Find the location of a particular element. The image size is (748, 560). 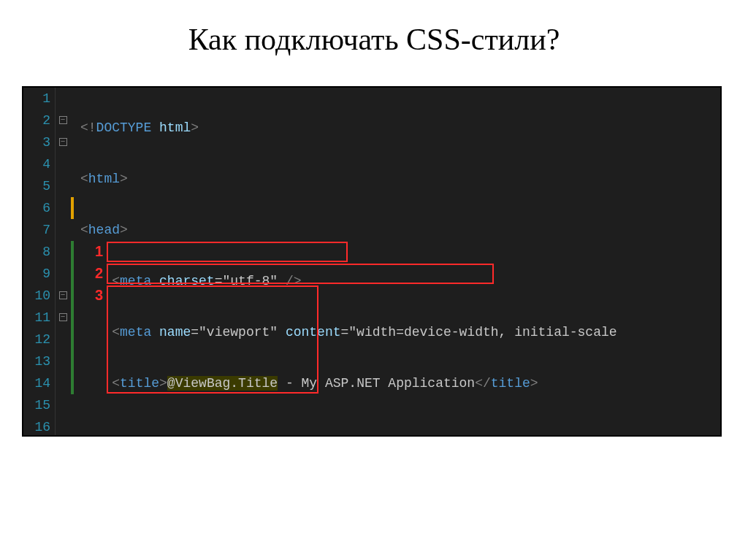

line-number: 11 is located at coordinates (39, 318).